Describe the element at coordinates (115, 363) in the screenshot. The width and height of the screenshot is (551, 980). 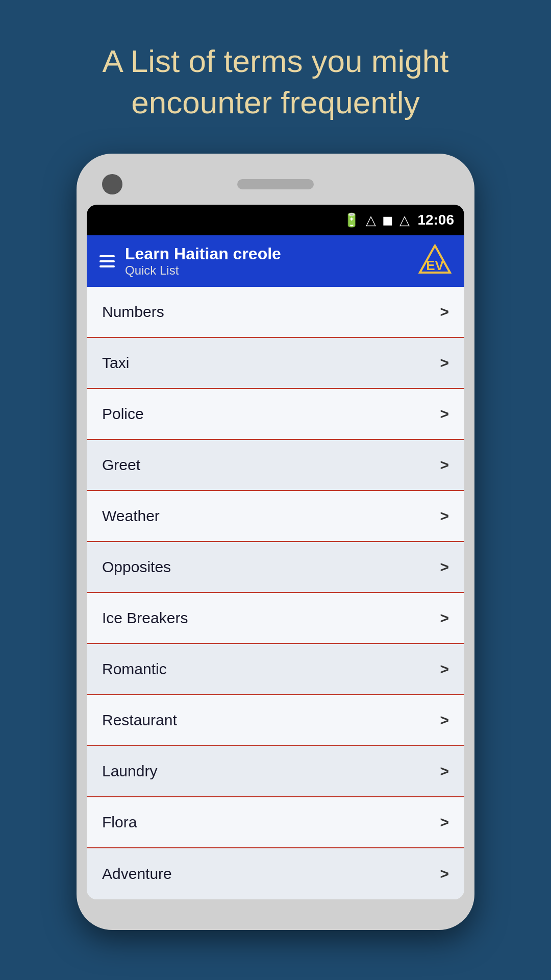
I see `list-item-label: Taxi` at that location.